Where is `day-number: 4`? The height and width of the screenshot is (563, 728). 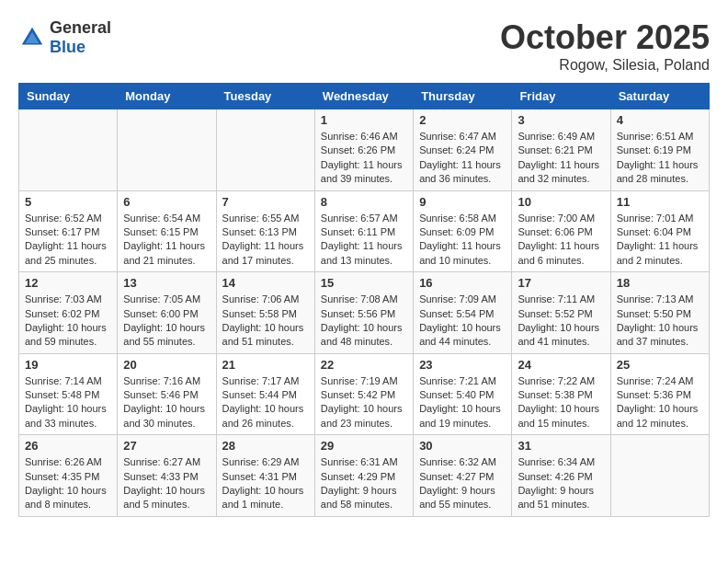
day-number: 4 is located at coordinates (660, 120).